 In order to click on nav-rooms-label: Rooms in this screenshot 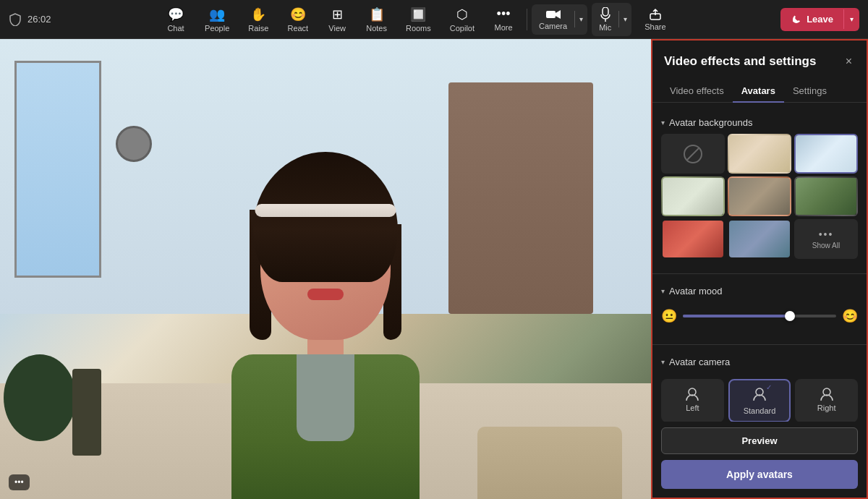, I will do `click(418, 28)`.